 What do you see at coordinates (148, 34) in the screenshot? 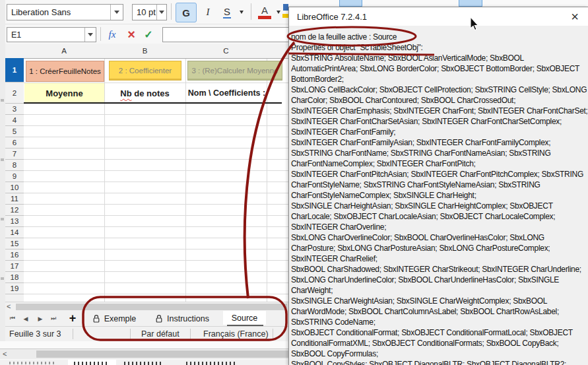
I see `accept-button: ✓` at bounding box center [148, 34].